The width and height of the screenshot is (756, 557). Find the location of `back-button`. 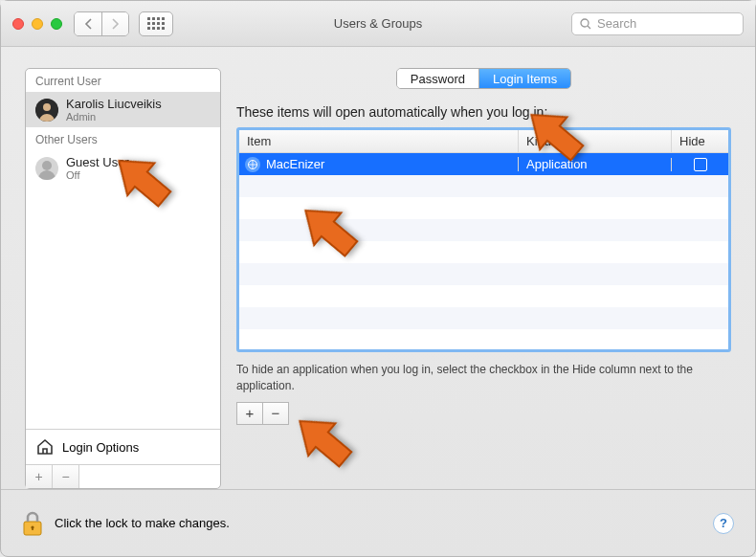

back-button is located at coordinates (88, 24).